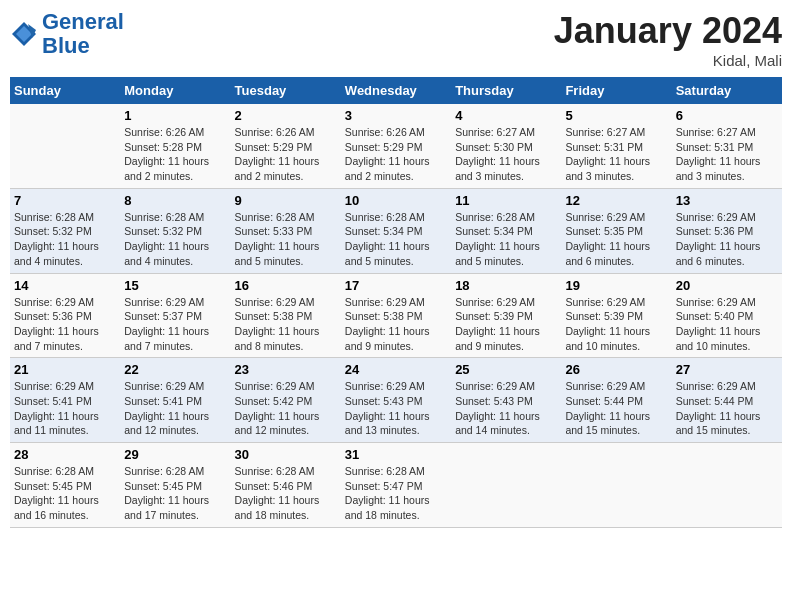 The image size is (792, 612). Describe the element at coordinates (396, 230) in the screenshot. I see `calendar-cell: 10Sunrise: 6:28 AMSunset: 5:34 PMDayligh…` at that location.